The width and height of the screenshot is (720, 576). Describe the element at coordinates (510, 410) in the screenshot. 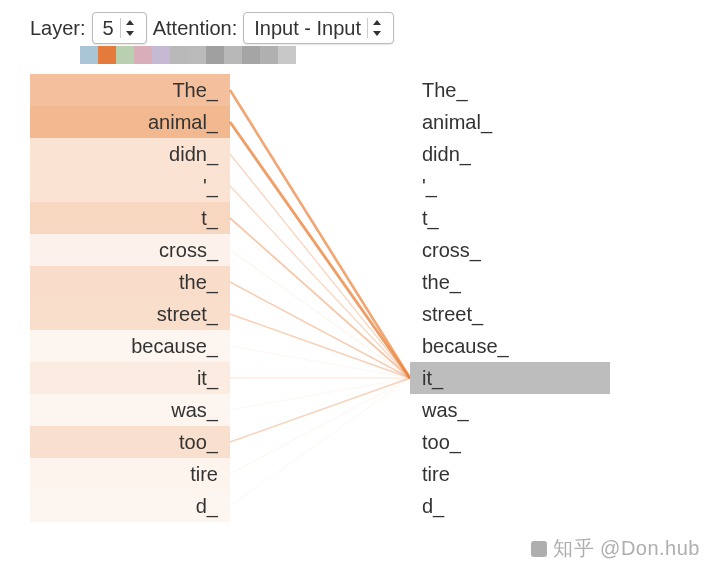

I see `right-token: was_` at that location.